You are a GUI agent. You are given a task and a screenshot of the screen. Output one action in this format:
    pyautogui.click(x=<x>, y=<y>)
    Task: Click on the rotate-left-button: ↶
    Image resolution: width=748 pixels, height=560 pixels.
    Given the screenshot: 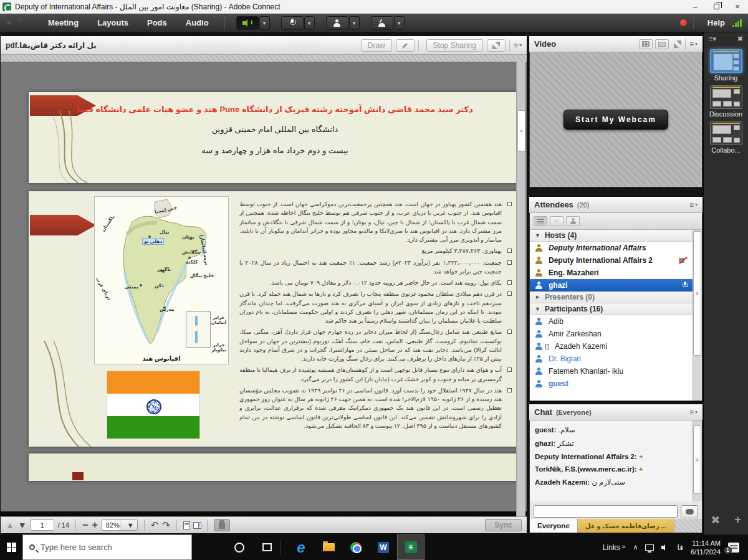 What is the action you would take?
    pyautogui.click(x=155, y=525)
    